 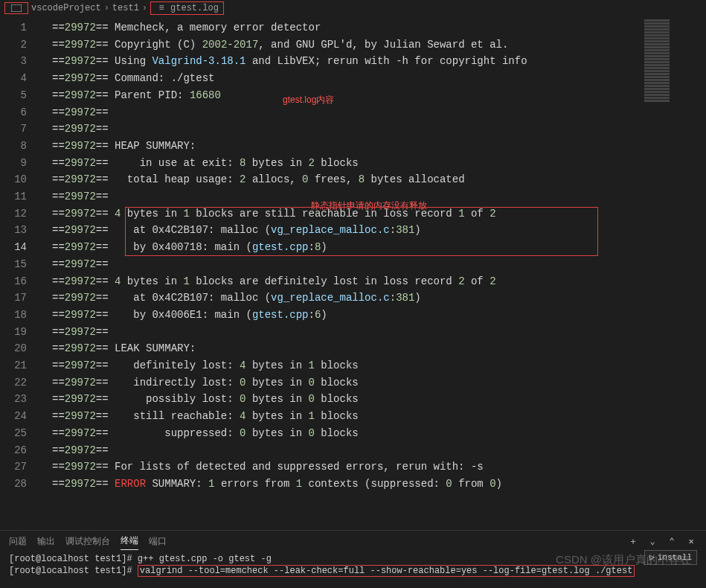 I want to click on panel-tabs: 问题 输出 调试控制台 终端 端口 ＋ ⌄ ⌃ ✕, so click(x=353, y=541).